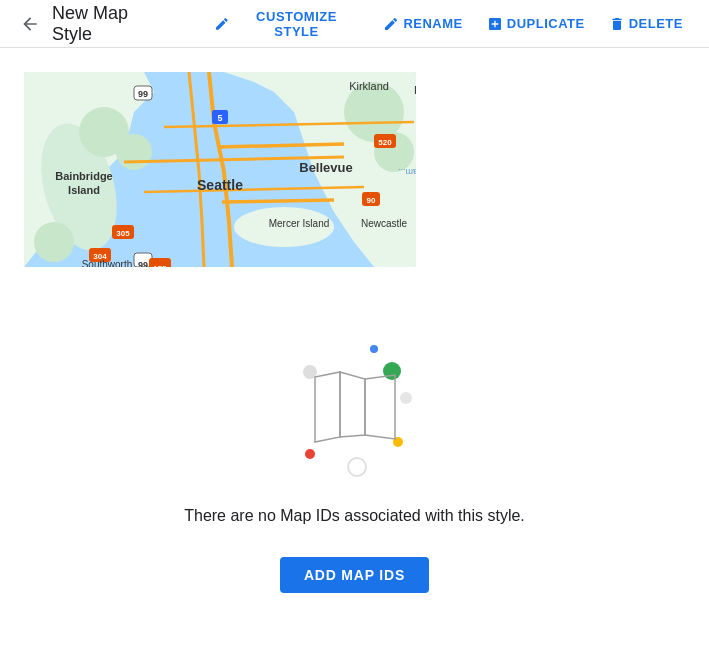 This screenshot has height=646, width=709. I want to click on back-button, so click(30, 24).